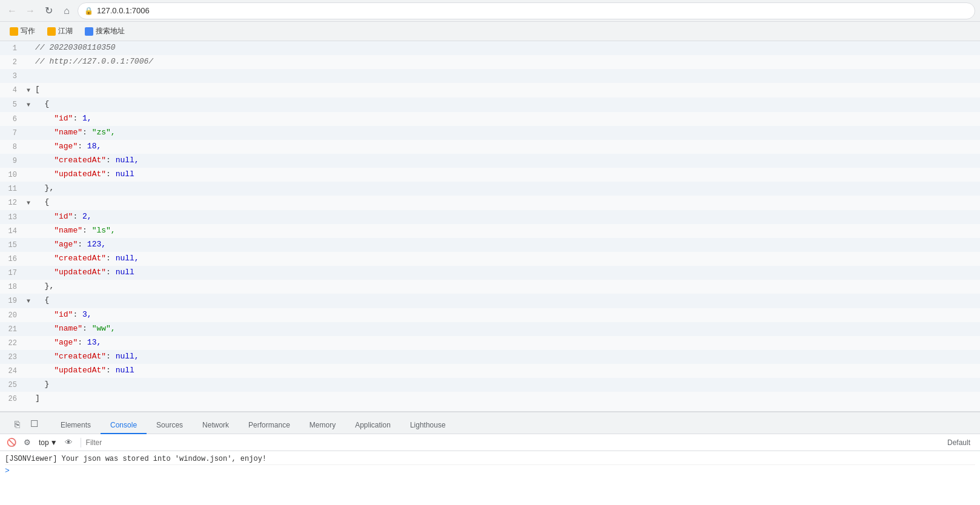 The width and height of the screenshot is (980, 505). What do you see at coordinates (124, 11) in the screenshot?
I see `url-text: 127.0.0.1:7006` at bounding box center [124, 11].